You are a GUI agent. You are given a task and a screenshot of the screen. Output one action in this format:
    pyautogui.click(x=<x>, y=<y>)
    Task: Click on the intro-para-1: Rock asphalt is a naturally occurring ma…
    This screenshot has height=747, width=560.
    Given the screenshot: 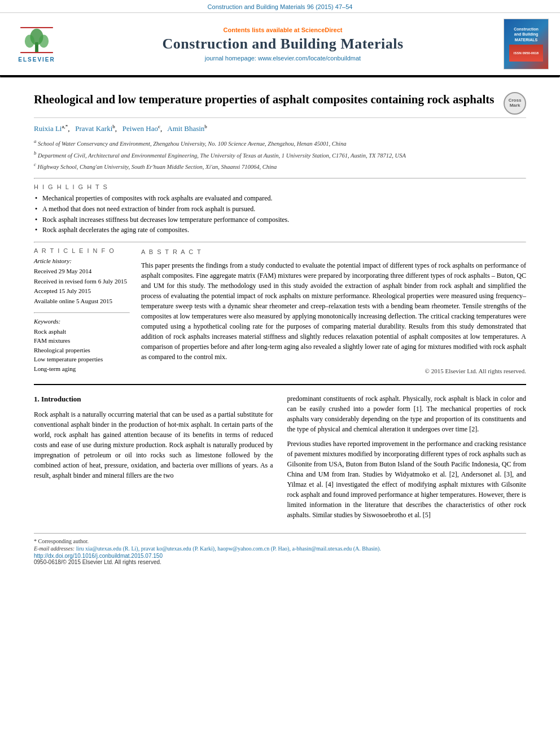 What is the action you would take?
    pyautogui.click(x=154, y=445)
    